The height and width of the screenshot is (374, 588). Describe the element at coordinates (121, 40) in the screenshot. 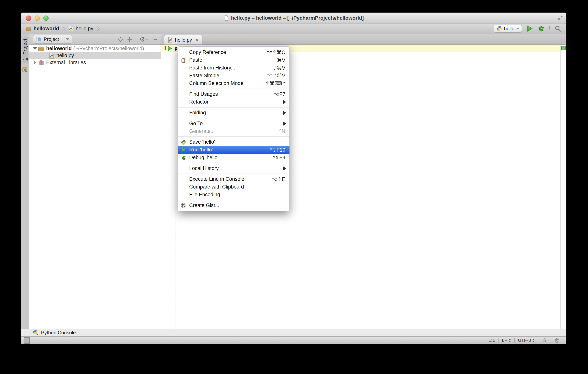

I see `locate-button` at that location.